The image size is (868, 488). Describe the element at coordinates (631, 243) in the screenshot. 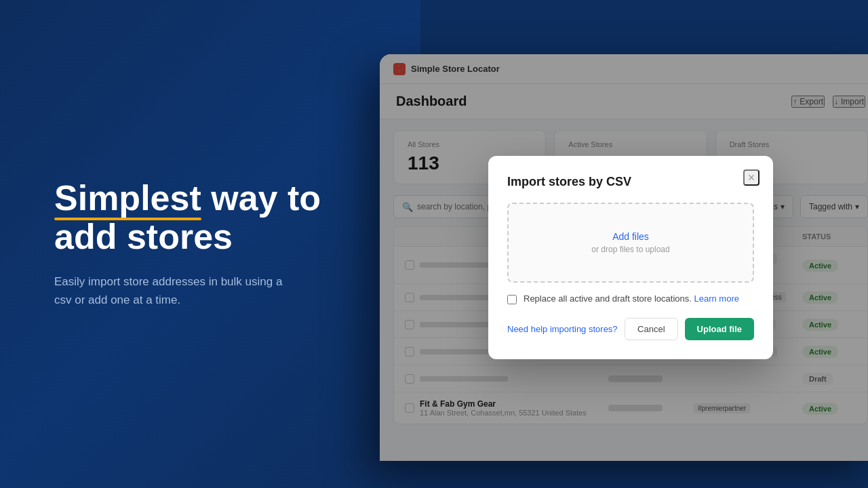

I see `file-drop-zone: Add files or drop files to upload` at that location.